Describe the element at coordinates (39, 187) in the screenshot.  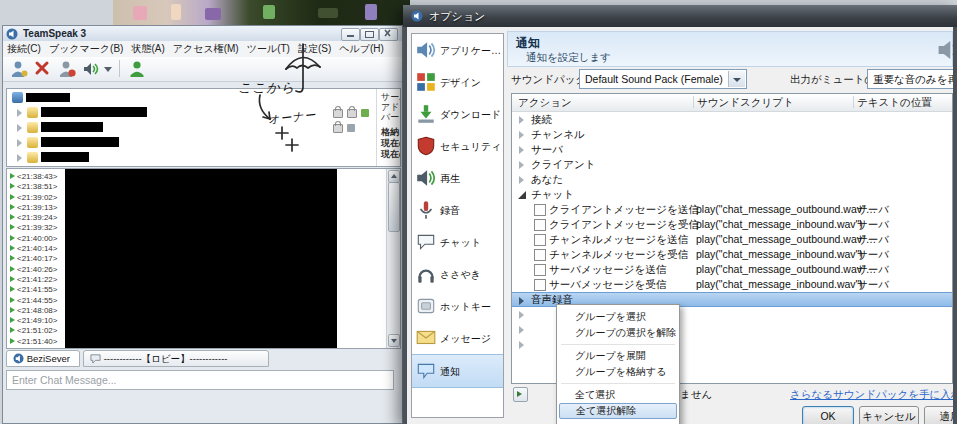
I see `chat-line: <21:38:51>` at that location.